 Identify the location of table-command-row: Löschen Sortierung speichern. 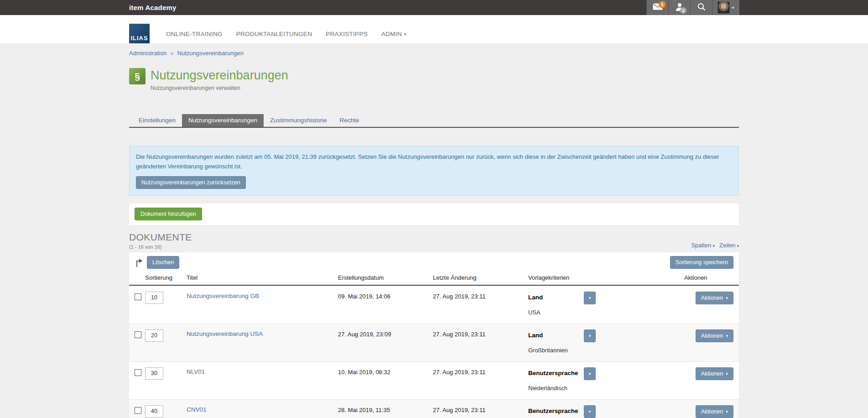
(434, 262).